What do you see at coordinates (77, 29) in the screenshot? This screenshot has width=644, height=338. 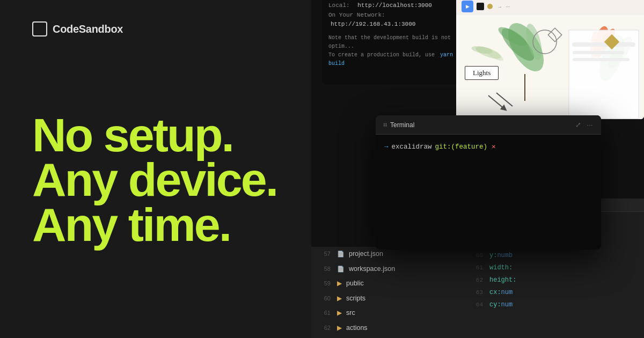 I see `logo-container: CodeSandbox` at bounding box center [77, 29].